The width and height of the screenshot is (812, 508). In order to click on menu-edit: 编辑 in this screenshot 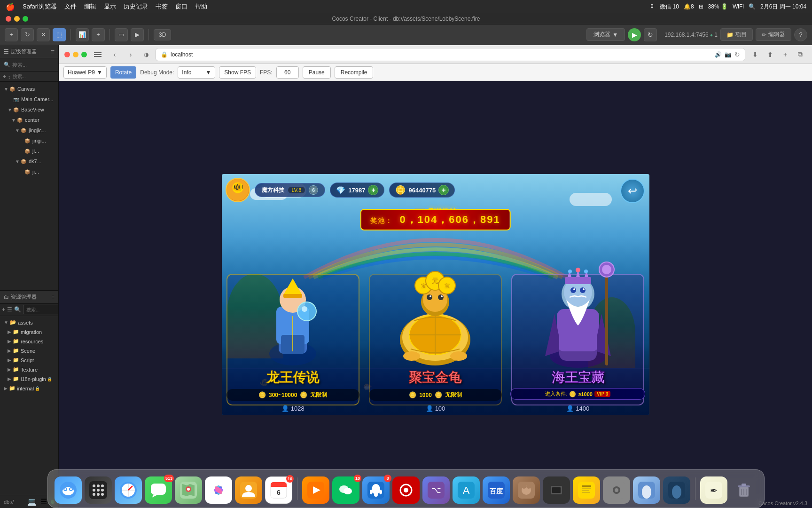, I will do `click(90, 7)`.